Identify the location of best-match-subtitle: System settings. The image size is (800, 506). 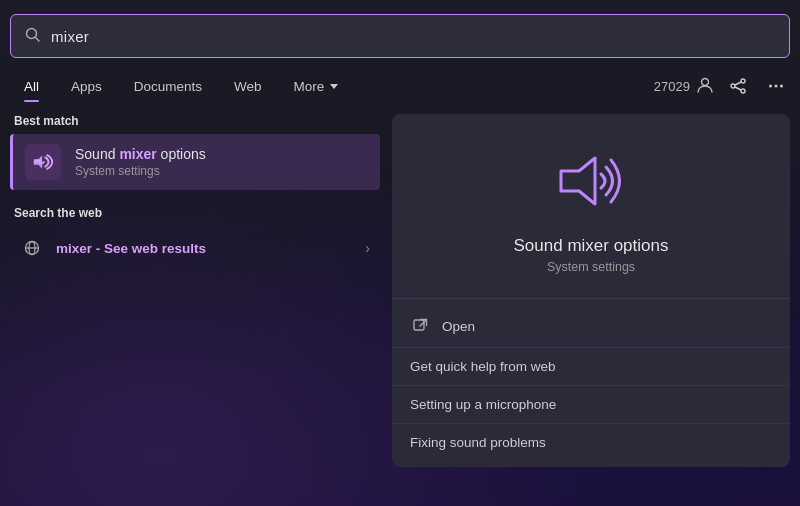
(140, 171).